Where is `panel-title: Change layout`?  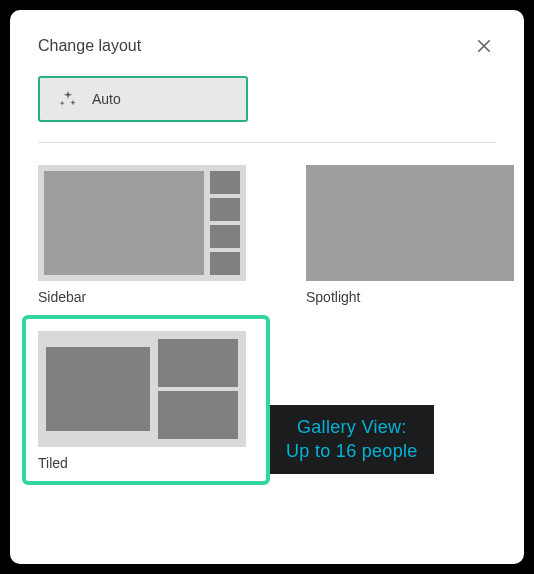
panel-title: Change layout is located at coordinates (90, 46).